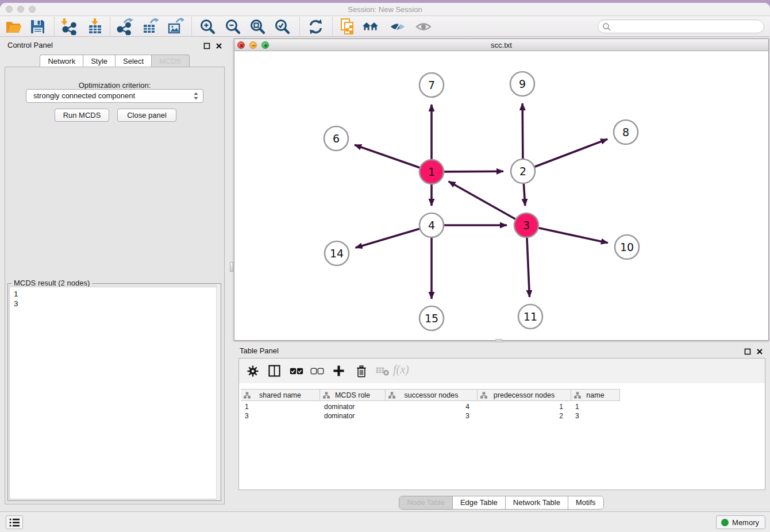 Image resolution: width=770 pixels, height=532 pixels. Describe the element at coordinates (13, 26) in the screenshot. I see `open-session-icon` at that location.